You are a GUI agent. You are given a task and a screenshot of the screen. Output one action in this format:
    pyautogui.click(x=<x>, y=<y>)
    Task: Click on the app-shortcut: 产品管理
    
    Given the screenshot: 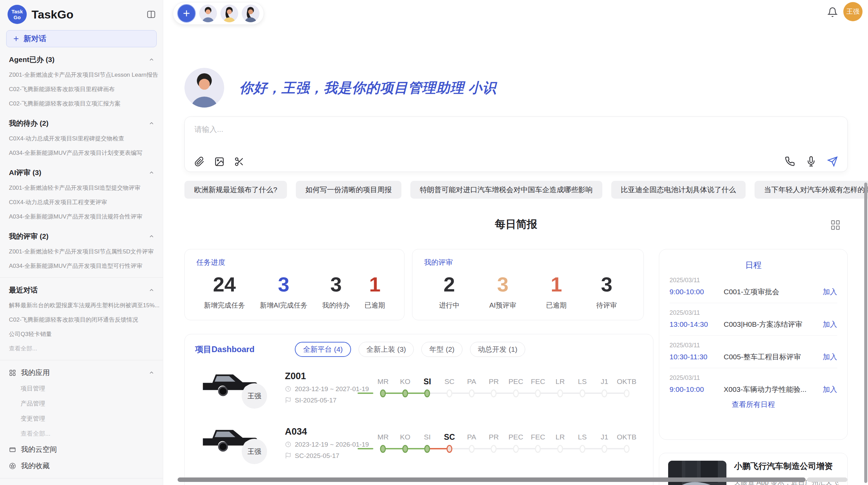 What is the action you would take?
    pyautogui.click(x=82, y=403)
    